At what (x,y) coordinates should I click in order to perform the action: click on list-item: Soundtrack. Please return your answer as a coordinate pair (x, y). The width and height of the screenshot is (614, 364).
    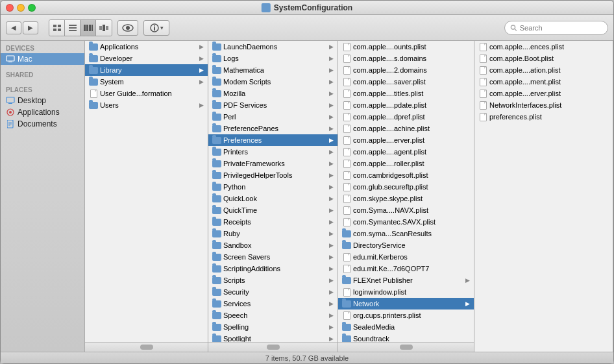
    Looking at the image, I should click on (406, 337).